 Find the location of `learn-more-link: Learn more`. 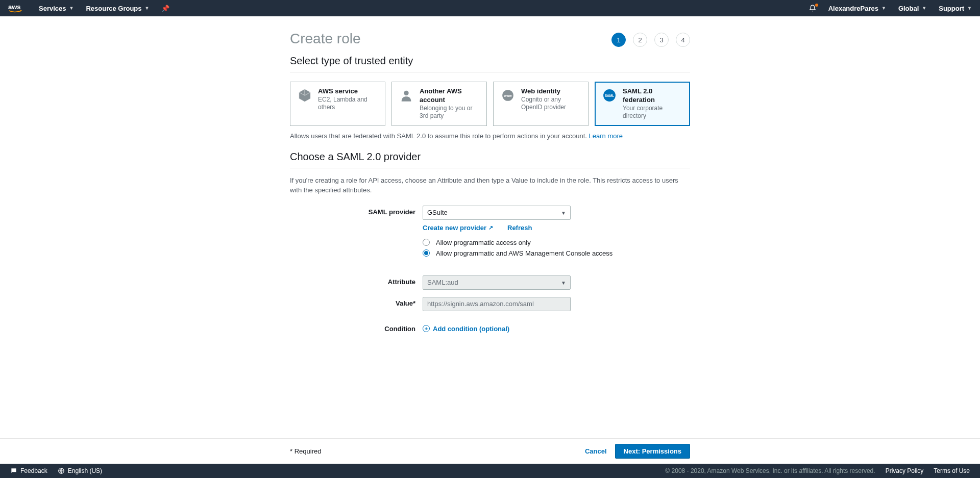

learn-more-link: Learn more is located at coordinates (606, 136).